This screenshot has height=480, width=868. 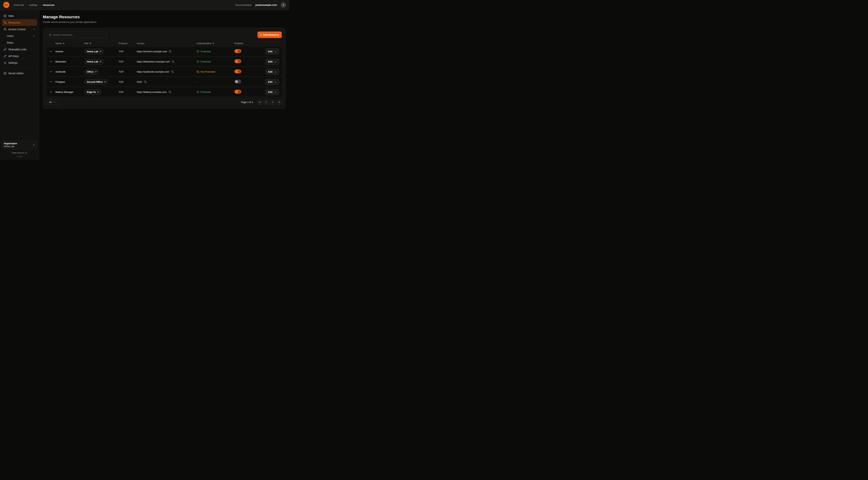 I want to click on auth-cell: Protected, so click(x=216, y=52).